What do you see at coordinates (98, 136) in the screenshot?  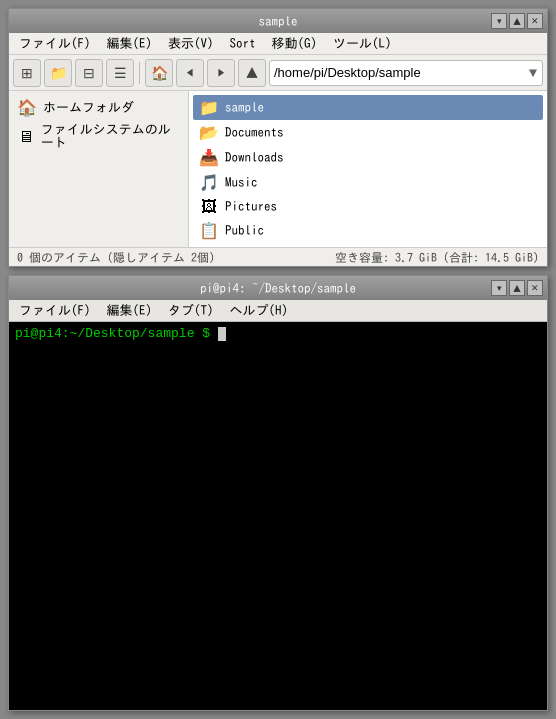 I see `sidebar-item-filesystem: ファイルシステムのルート` at bounding box center [98, 136].